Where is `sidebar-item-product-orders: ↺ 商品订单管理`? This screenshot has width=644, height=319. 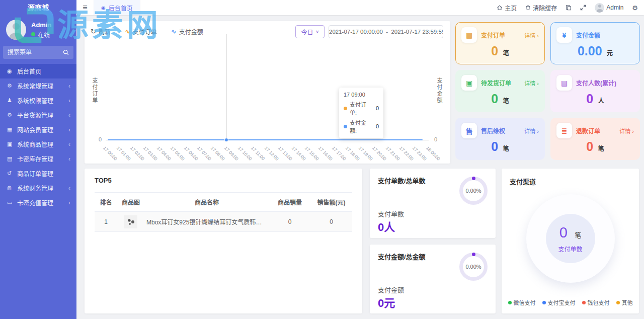 sidebar-item-product-orders: ↺ 商品订单管理 is located at coordinates (38, 173).